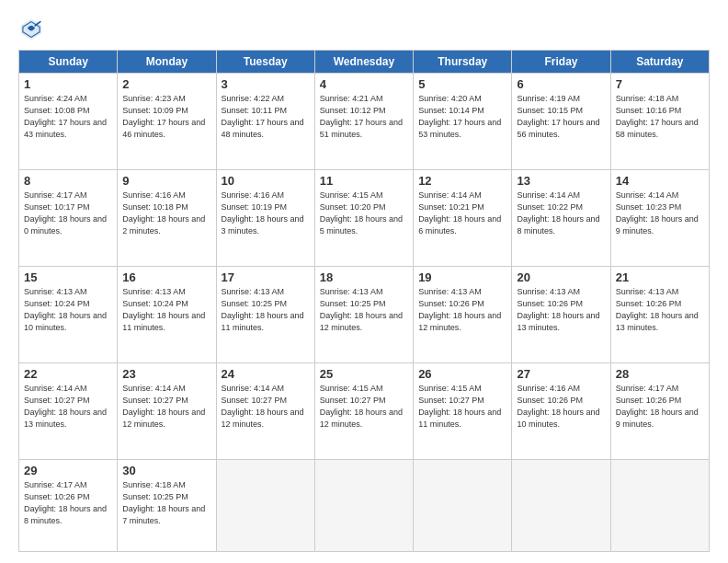 The height and width of the screenshot is (563, 728). What do you see at coordinates (166, 180) in the screenshot?
I see `day-number: 9` at bounding box center [166, 180].